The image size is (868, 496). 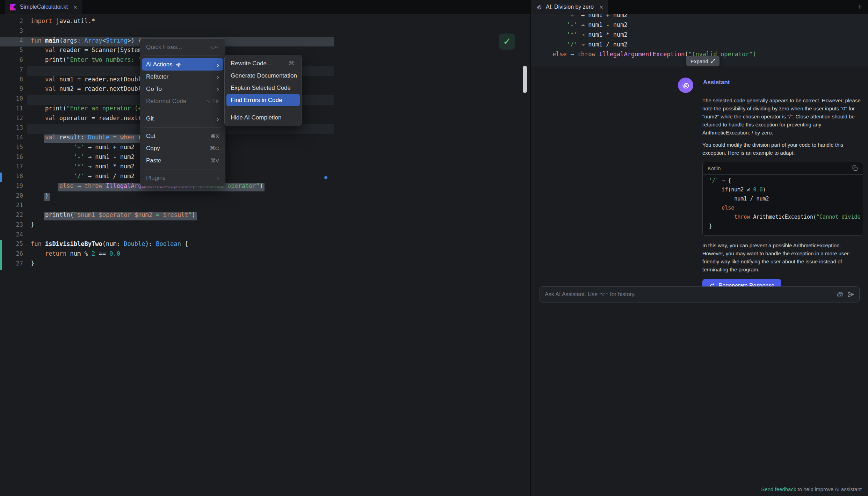 What do you see at coordinates (851, 294) in the screenshot?
I see `send-icon` at bounding box center [851, 294].